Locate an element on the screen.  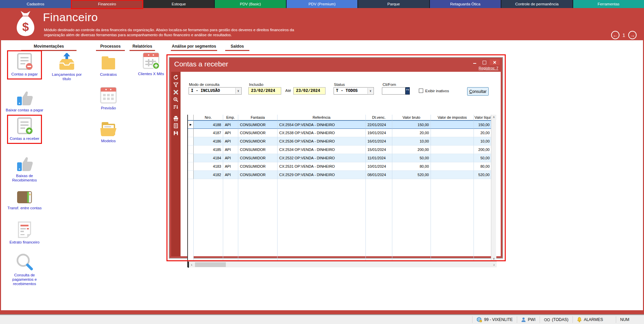
clear-filter-icon is located at coordinates (176, 92).